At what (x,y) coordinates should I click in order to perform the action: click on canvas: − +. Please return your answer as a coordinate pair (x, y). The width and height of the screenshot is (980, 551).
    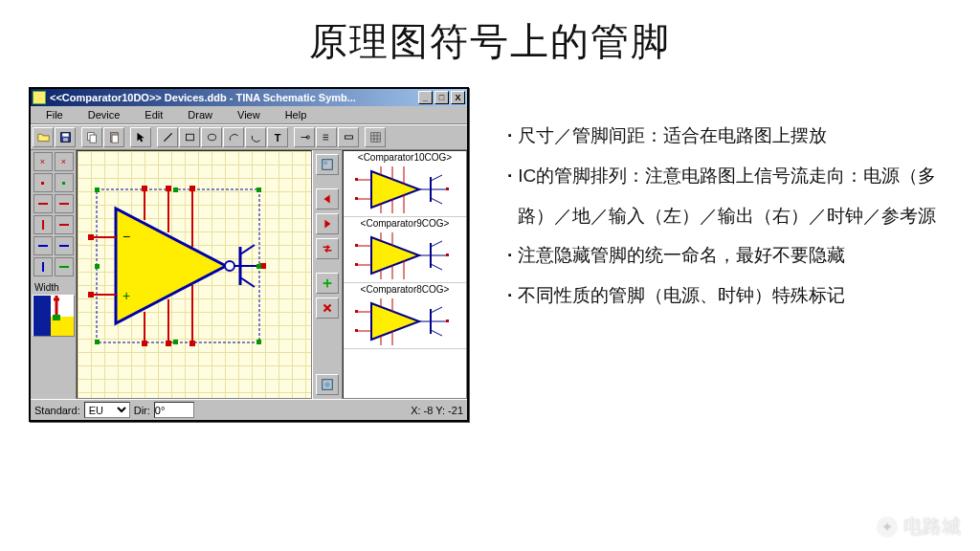
    Looking at the image, I should click on (194, 275).